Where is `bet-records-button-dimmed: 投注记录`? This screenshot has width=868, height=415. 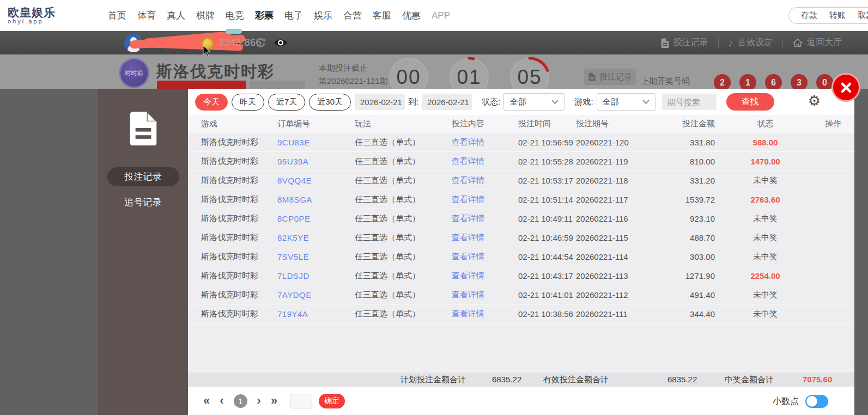 bet-records-button-dimmed: 投注记录 is located at coordinates (610, 77).